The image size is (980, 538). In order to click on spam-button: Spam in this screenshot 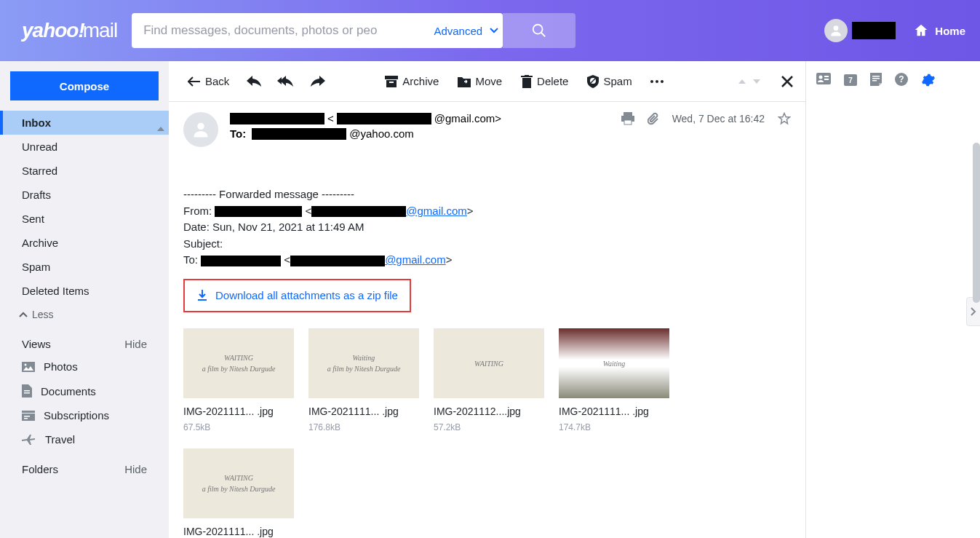, I will do `click(610, 82)`.